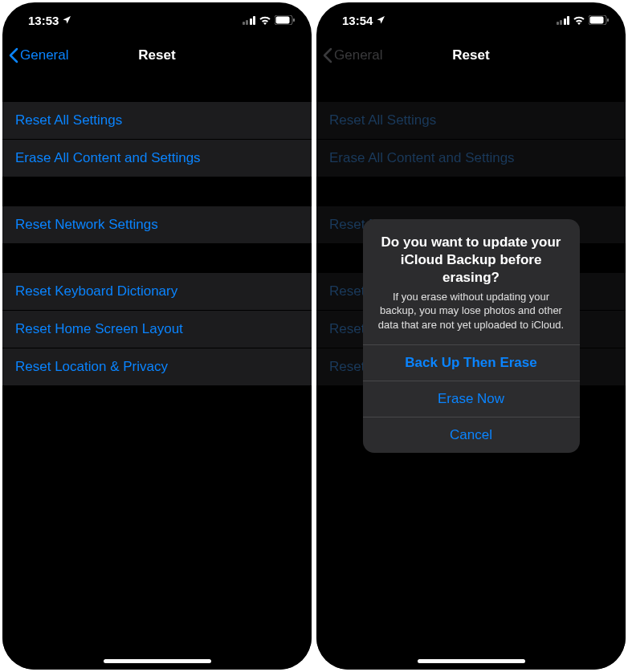  What do you see at coordinates (249, 21) in the screenshot?
I see `cellular-signal-icon` at bounding box center [249, 21].